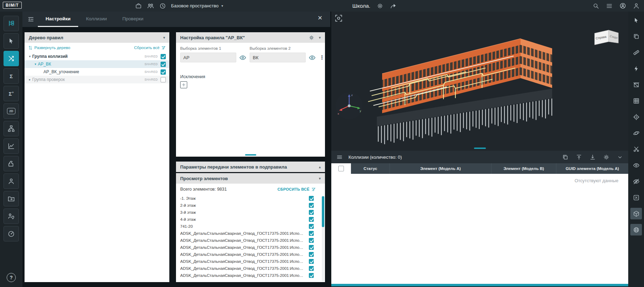 The width and height of the screenshot is (644, 287). What do you see at coordinates (250, 212) in the screenshot?
I see `element-list-item: 3-й этаж` at bounding box center [250, 212].